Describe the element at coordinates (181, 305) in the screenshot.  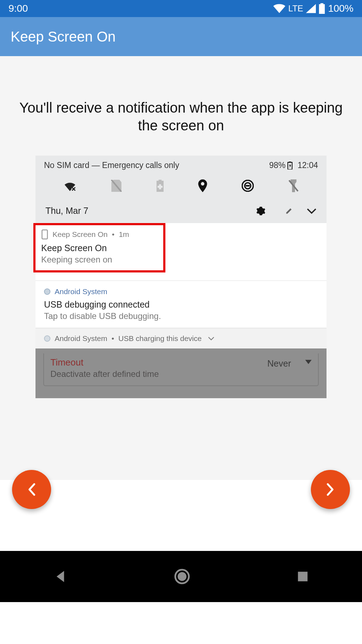
I see `notification-usb-debugging: Android System USB debugging connected T…` at that location.